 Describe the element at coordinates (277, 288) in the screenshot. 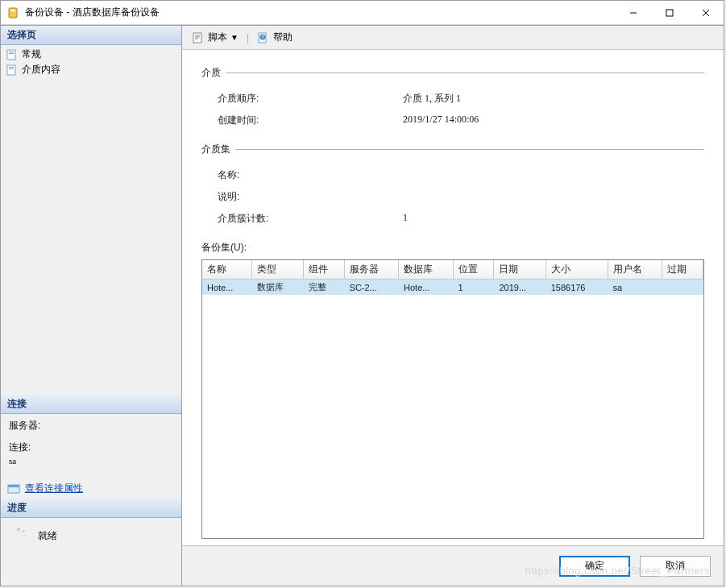

I see `cell-type: 数据库` at that location.